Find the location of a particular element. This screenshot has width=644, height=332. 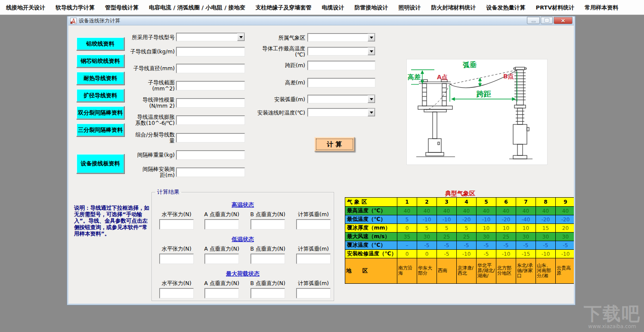

conductor-form-label-8: 间隔棒安装间 距(m) is located at coordinates (152, 172).